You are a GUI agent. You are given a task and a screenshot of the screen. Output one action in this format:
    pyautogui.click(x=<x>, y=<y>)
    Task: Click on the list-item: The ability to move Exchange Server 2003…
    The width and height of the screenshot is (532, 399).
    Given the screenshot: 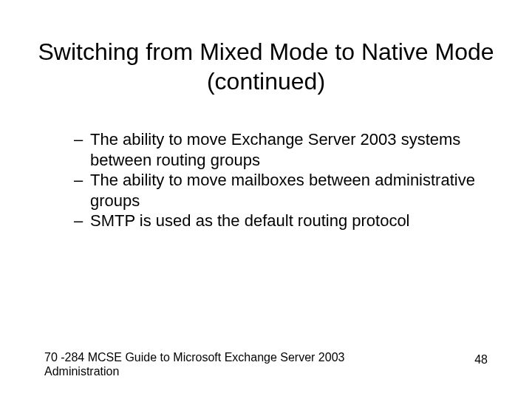 What is the action you would take?
    pyautogui.click(x=281, y=149)
    